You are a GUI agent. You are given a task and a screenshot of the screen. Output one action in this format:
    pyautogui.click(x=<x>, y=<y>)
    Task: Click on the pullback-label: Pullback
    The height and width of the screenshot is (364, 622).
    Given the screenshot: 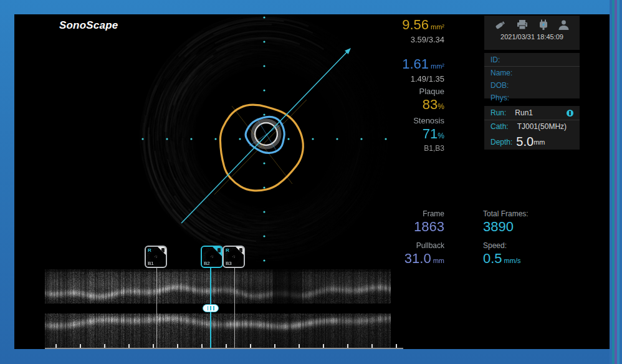 What is the action you would take?
    pyautogui.click(x=385, y=246)
    